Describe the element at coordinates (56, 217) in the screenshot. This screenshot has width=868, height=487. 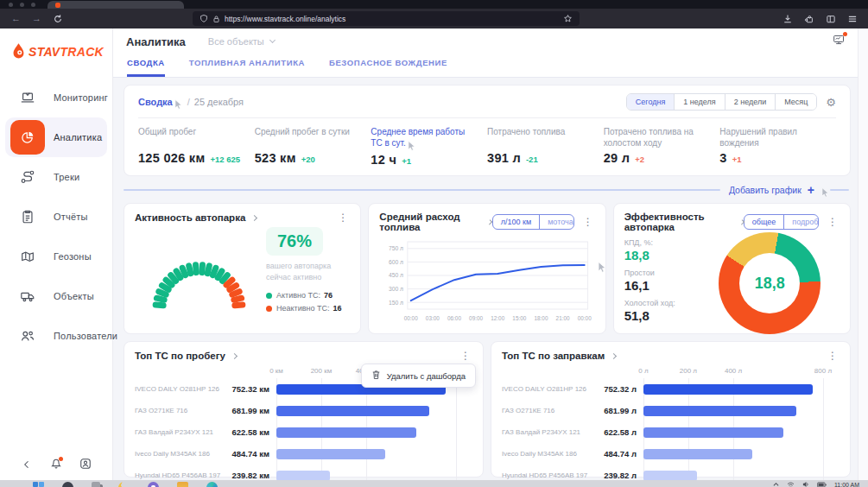
I see `sidebar-item-reports: Отчёты` at that location.